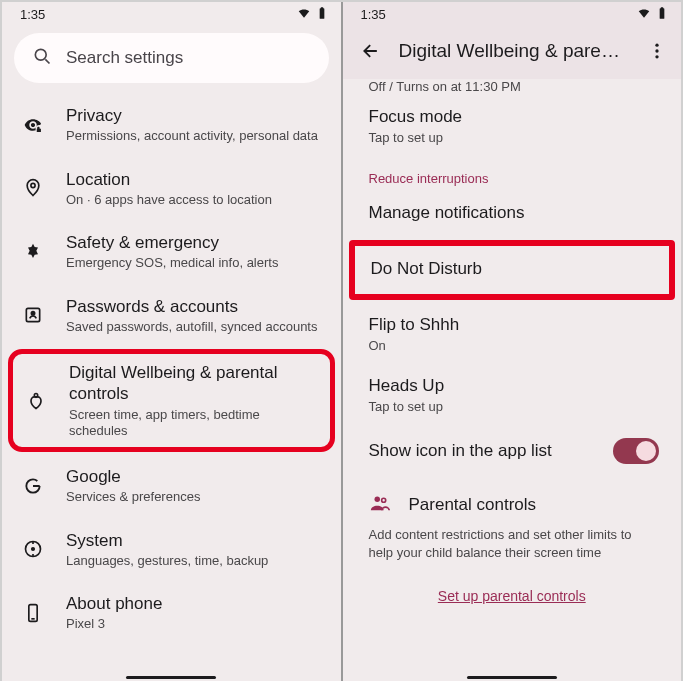 This screenshot has width=683, height=681. I want to click on section-parental-controls: Parental controls Add content restrictio…, so click(512, 524).